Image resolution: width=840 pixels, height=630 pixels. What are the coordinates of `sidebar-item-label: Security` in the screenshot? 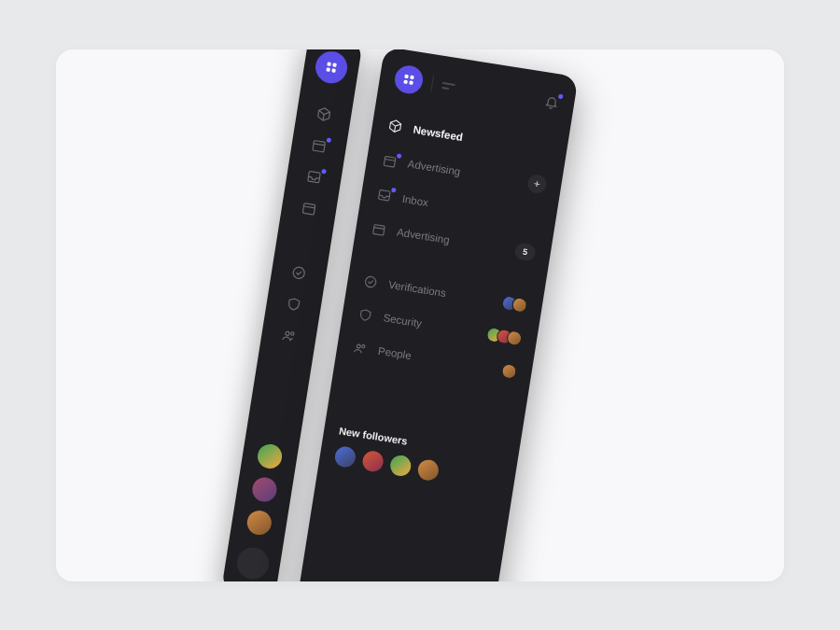 It's located at (401, 320).